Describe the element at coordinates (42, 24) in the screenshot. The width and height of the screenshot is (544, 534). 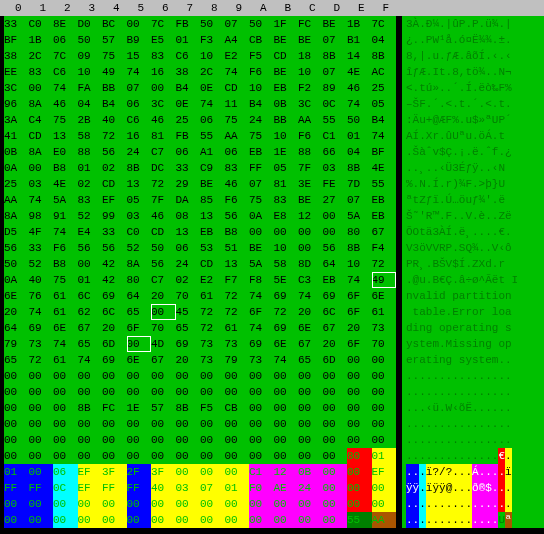
I see `hex-byte: C0` at that location.